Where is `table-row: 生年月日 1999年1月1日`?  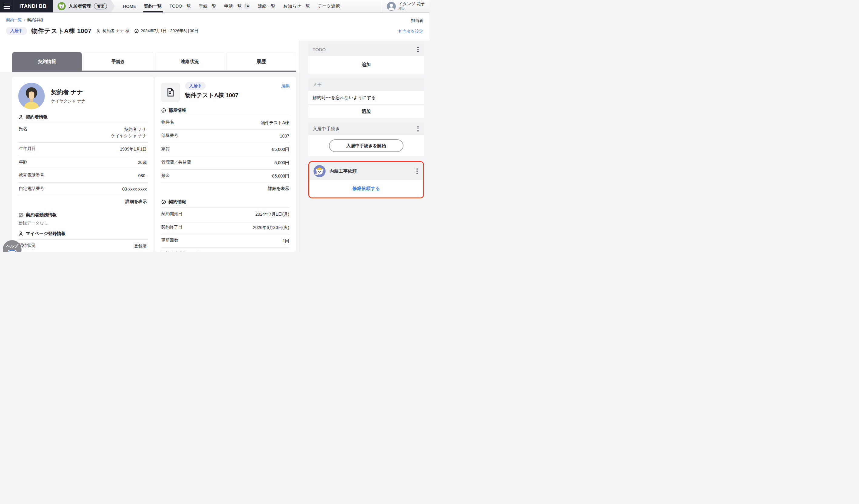
table-row: 生年月日 1999年1月1日 is located at coordinates (83, 149).